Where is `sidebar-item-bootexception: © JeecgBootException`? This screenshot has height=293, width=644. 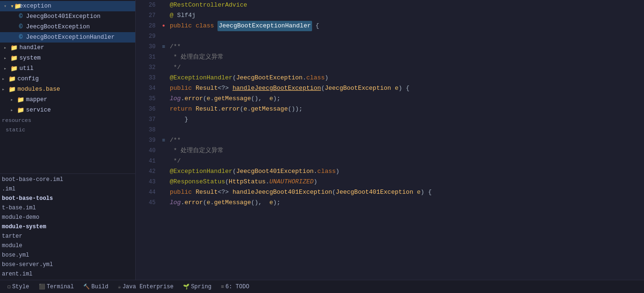
sidebar-item-bootexception: © JeecgBootException is located at coordinates (68, 27).